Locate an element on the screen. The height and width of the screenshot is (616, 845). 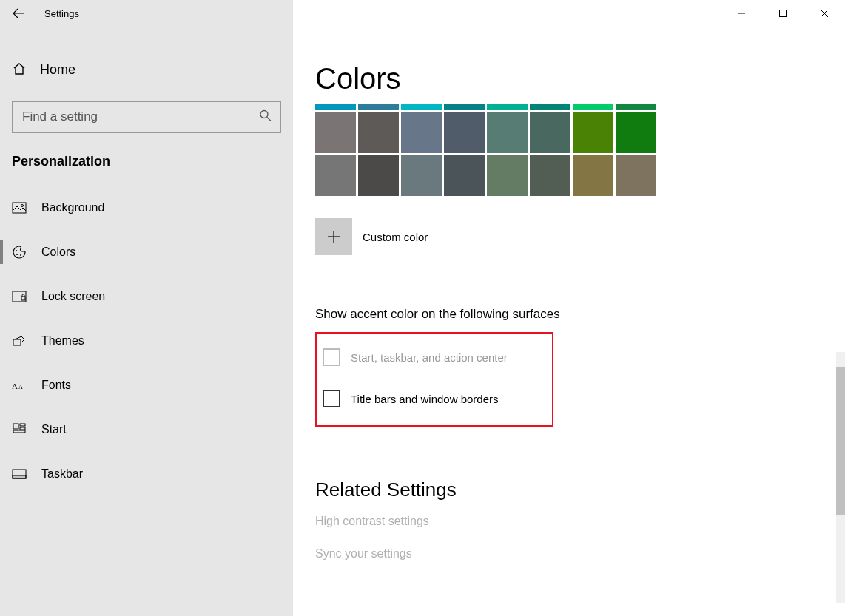
home-label: Home is located at coordinates (58, 70).